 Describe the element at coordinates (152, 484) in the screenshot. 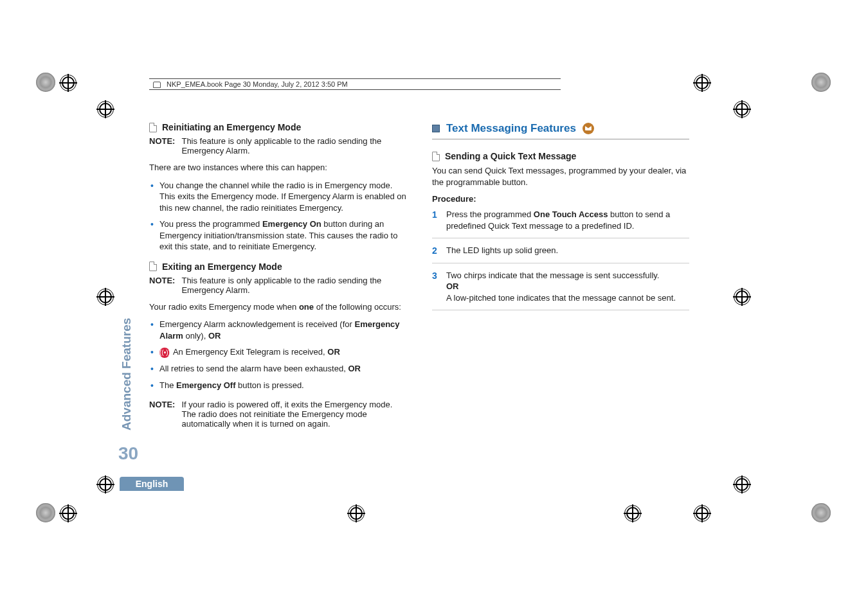

I see `language-tab: English` at that location.